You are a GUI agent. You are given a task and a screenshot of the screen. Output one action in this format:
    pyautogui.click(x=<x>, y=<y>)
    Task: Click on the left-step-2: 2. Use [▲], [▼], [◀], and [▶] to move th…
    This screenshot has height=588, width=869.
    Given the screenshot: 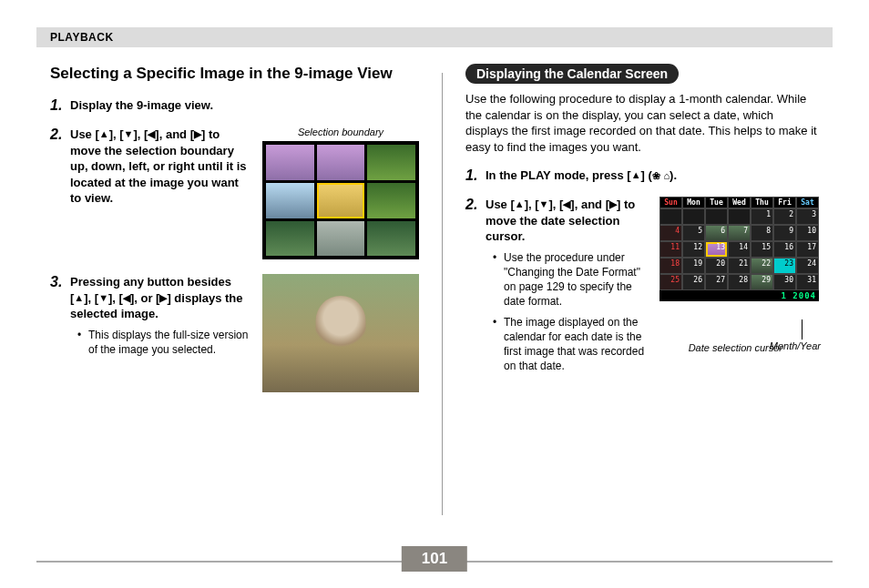 What is the action you would take?
    pyautogui.click(x=235, y=193)
    